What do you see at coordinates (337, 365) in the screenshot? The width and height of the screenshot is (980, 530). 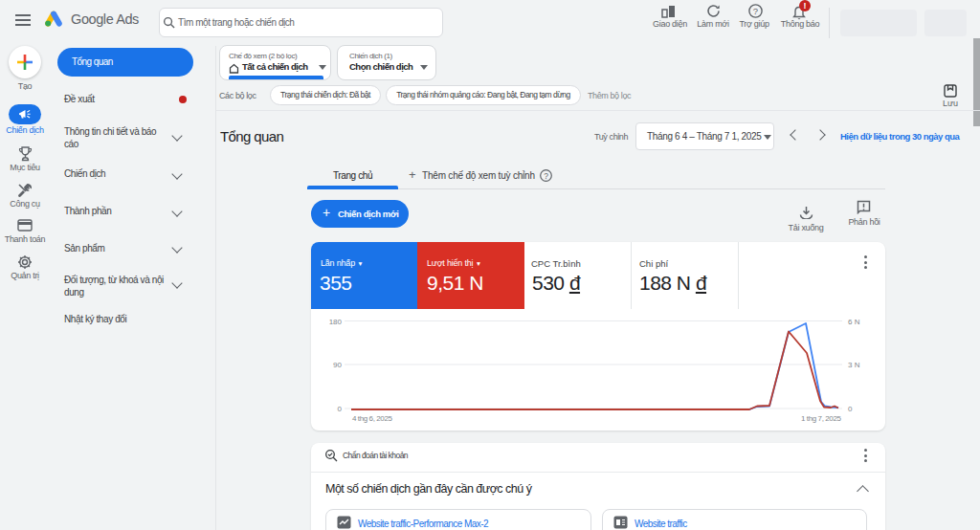 I see `svg-text: 90` at bounding box center [337, 365].